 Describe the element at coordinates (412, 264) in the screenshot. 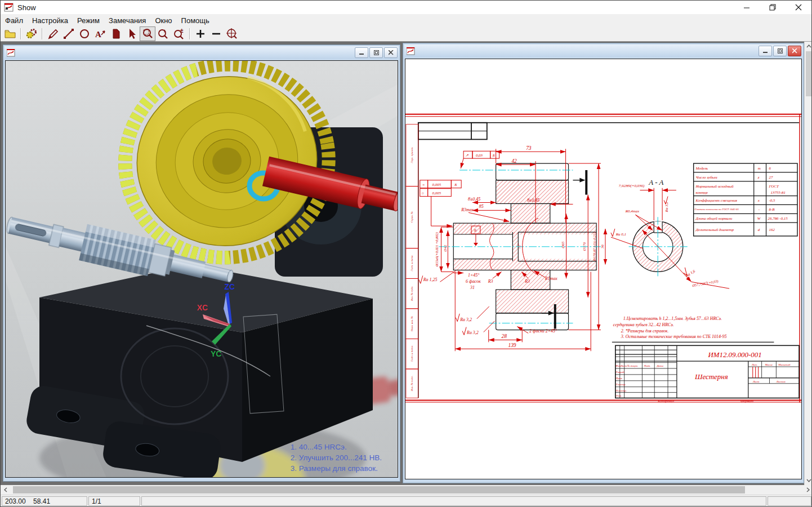

I see `margin-label-3: Подп. и дата` at that location.